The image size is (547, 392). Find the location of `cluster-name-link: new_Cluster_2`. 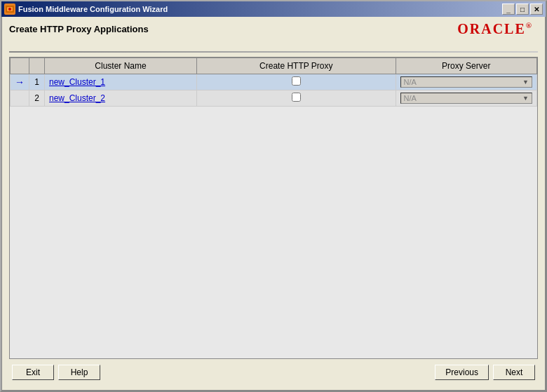

cluster-name-link: new_Cluster_2 is located at coordinates (77, 98).